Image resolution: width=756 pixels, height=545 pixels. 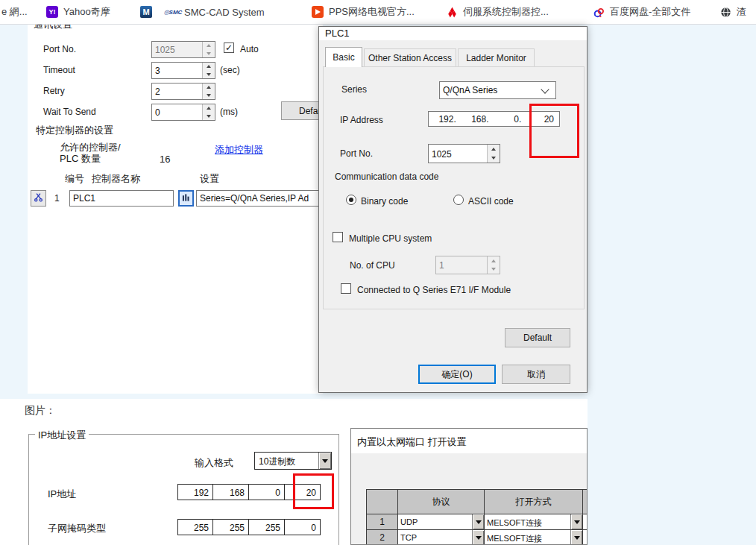 What do you see at coordinates (116, 179) in the screenshot?
I see `col-header-name: 控制器名称` at bounding box center [116, 179].